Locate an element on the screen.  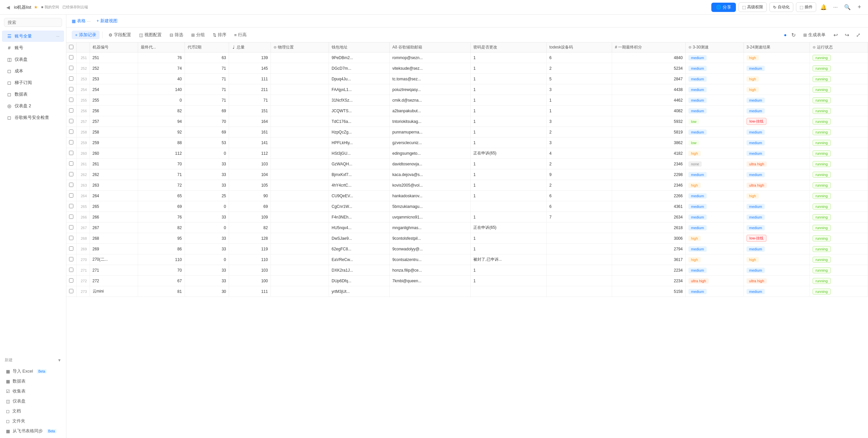
back-button: ◀ is located at coordinates (8, 7).